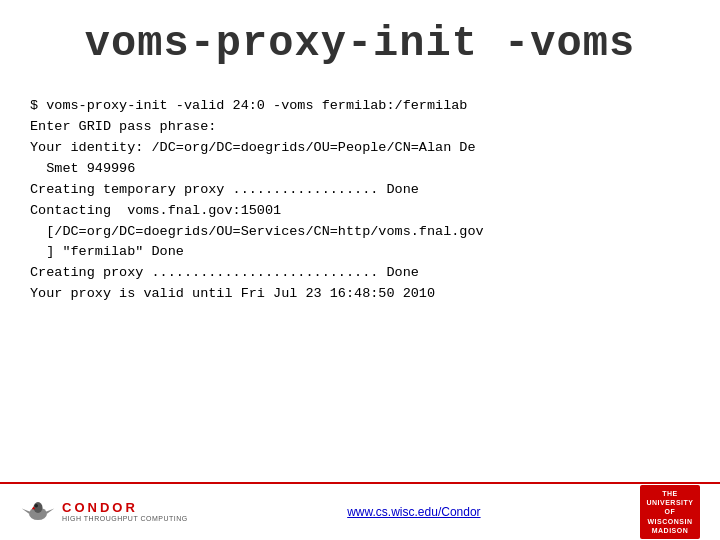 The height and width of the screenshot is (540, 720). I want to click on condor-bird-icon, so click(38, 512).